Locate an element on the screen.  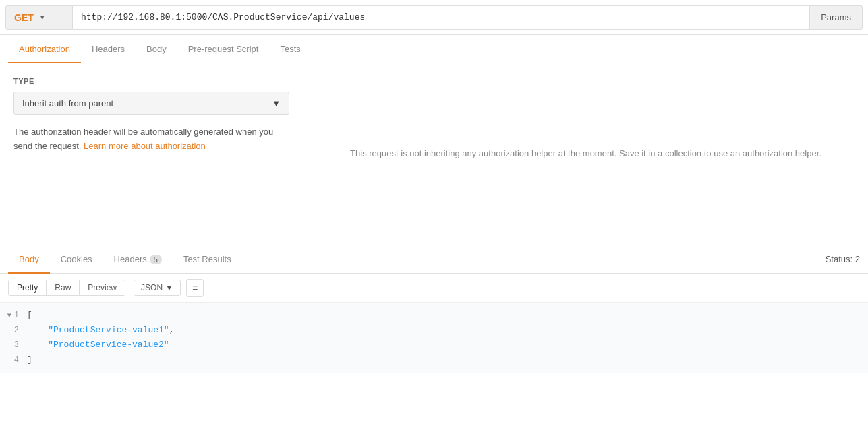
code-line-1: ▼ 1 [ is located at coordinates (434, 315).